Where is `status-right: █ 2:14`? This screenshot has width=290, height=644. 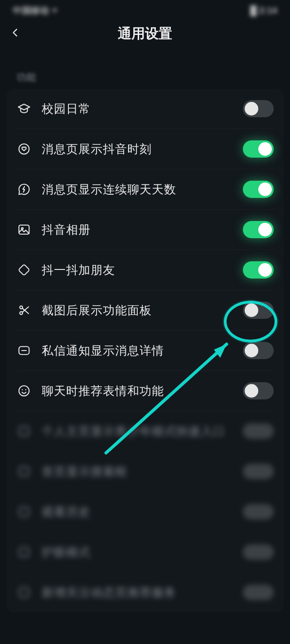
status-right: █ 2:14 is located at coordinates (264, 11).